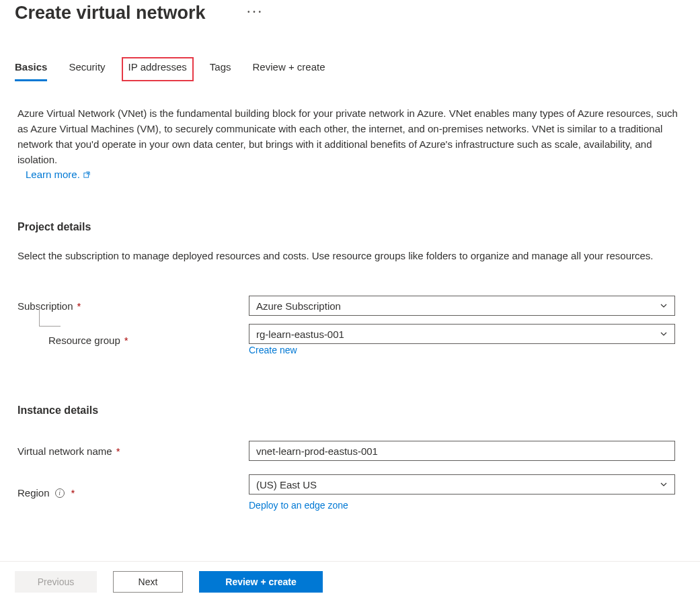 Image resolution: width=700 pixels, height=602 pixels. I want to click on tab-tags: Tags, so click(221, 71).